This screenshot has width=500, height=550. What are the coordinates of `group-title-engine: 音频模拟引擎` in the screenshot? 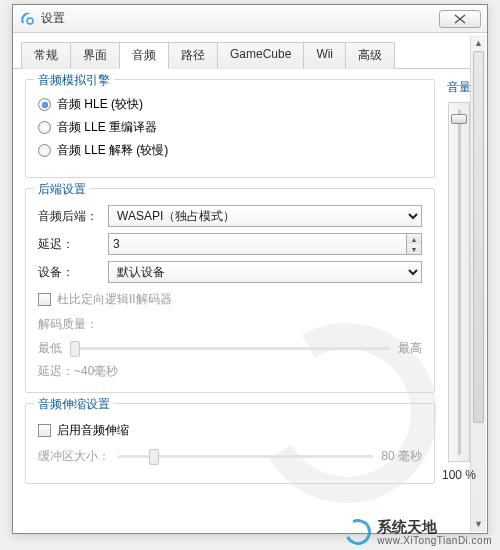 It's located at (74, 80).